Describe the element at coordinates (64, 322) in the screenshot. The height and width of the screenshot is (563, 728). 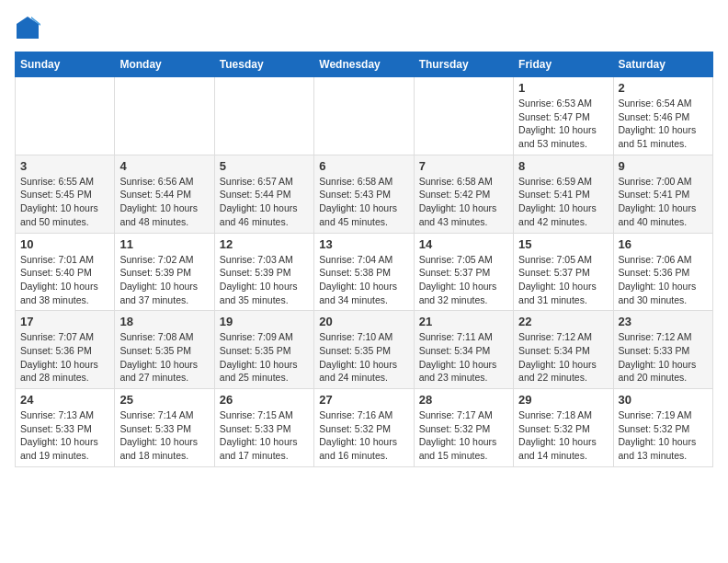
I see `day-number: 17` at that location.